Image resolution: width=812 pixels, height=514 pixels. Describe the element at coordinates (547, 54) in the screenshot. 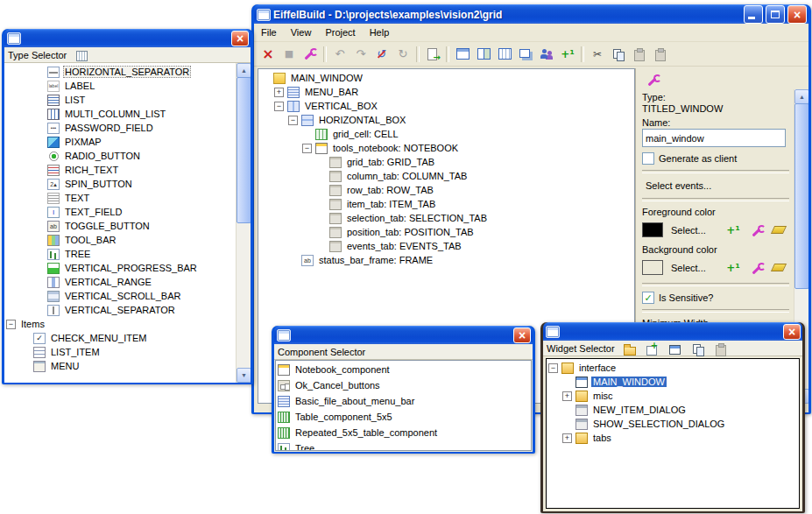

I see `users-button` at that location.